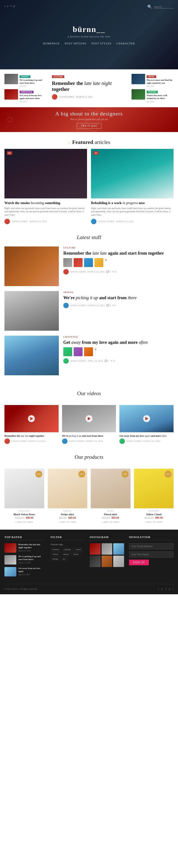 This screenshot has width=178, height=868. I want to click on footer-post-item: Get away from my love again April 23, 20…, so click(25, 572).